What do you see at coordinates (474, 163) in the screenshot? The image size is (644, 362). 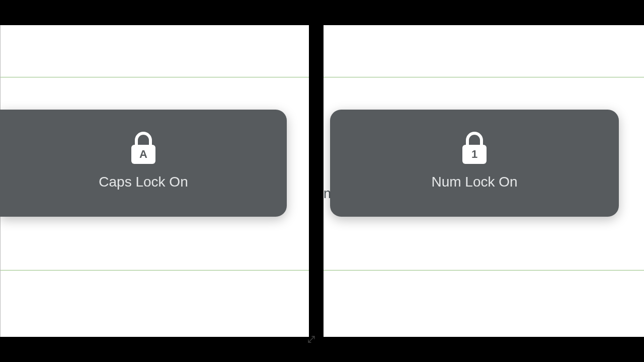 I see `num-lock-toast: 1 Num Lock On` at bounding box center [474, 163].